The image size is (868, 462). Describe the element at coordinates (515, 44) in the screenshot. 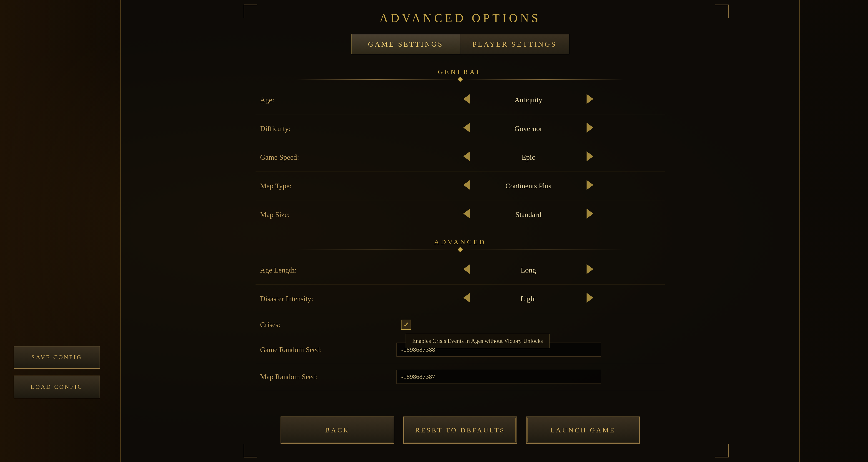

I see `tab-player-settings: PLAYER SETTINGS` at that location.